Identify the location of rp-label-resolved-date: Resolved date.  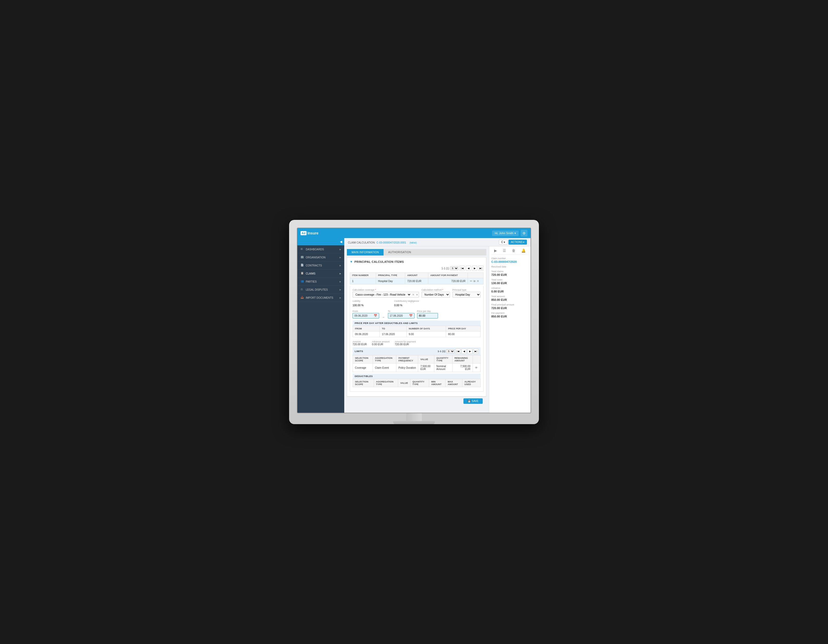
(510, 267).